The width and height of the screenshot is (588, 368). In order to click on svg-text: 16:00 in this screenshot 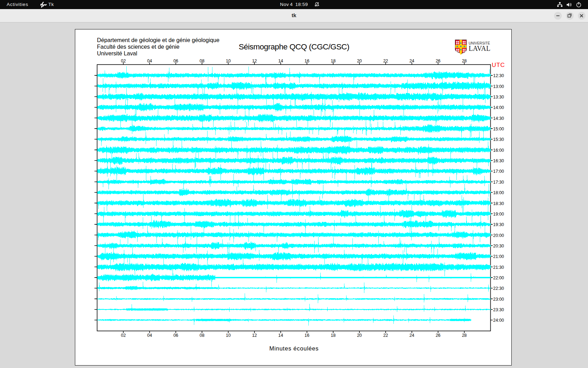, I will do `click(498, 150)`.